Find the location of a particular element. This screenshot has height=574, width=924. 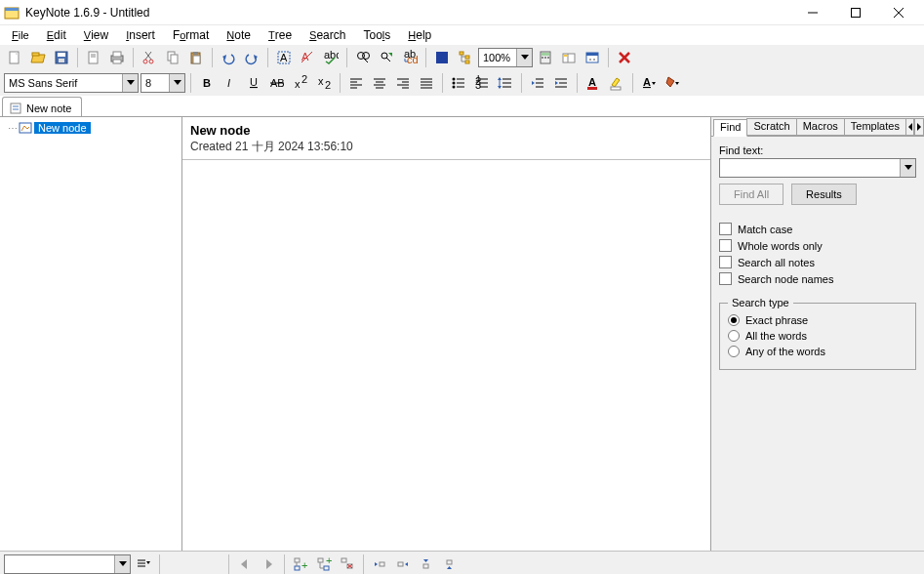

menu-file: File is located at coordinates (20, 35).